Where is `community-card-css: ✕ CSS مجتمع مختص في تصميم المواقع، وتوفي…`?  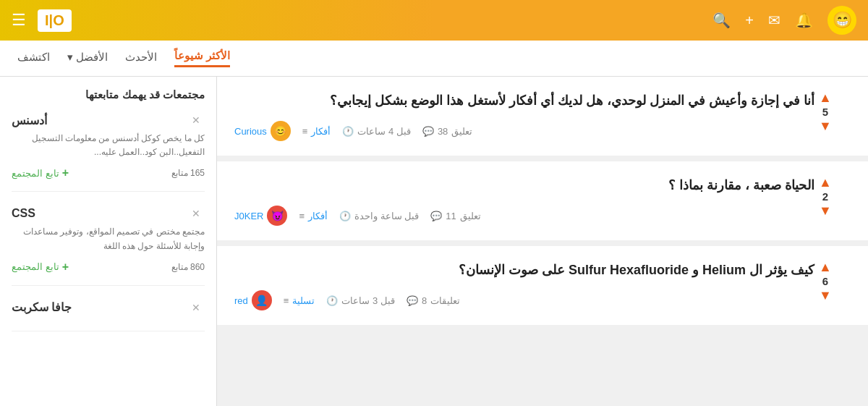 community-card-css: ✕ CSS مجتمع مختص في تصميم المواقع، وتوفي… is located at coordinates (109, 246).